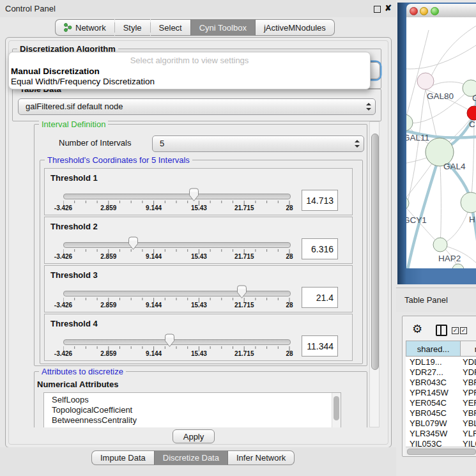  What do you see at coordinates (436, 300) in the screenshot?
I see `table-panel-header: Table Panel` at bounding box center [436, 300].